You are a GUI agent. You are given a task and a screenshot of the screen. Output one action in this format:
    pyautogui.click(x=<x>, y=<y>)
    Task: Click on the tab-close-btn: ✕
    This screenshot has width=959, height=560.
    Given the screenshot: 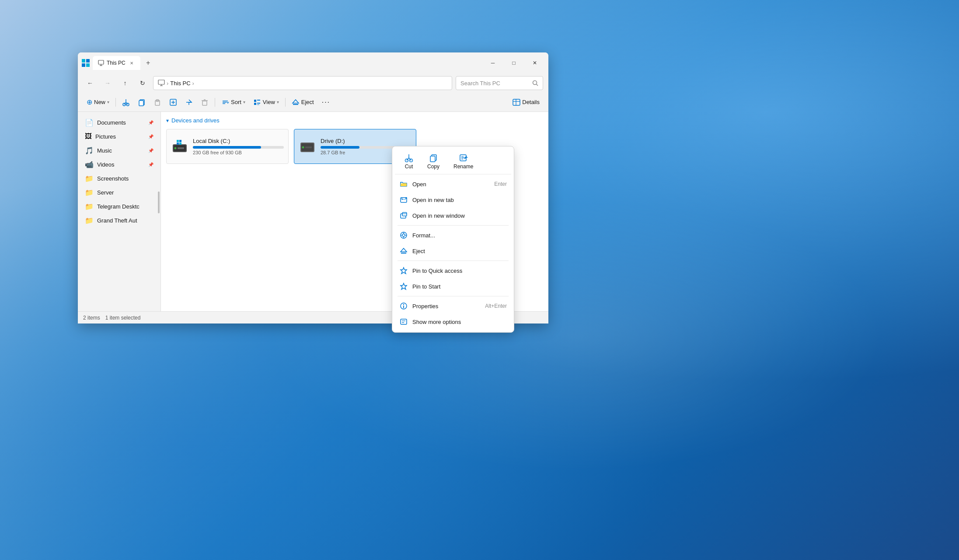 What is the action you would take?
    pyautogui.click(x=132, y=63)
    